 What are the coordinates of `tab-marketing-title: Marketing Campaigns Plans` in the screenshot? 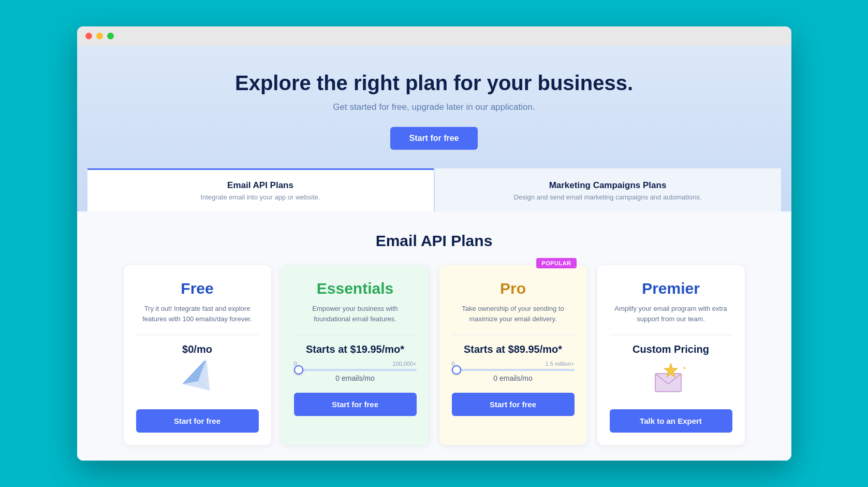 It's located at (608, 185).